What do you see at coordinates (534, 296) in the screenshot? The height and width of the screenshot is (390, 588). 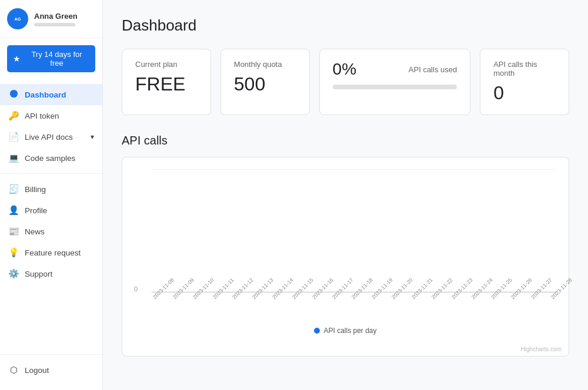 I see `x-axis-date-label: 2023-11-27` at bounding box center [534, 296].